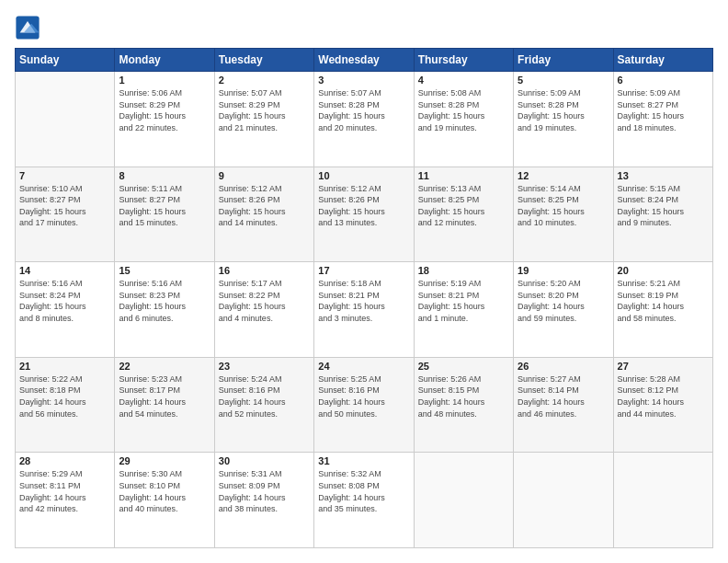 Image resolution: width=728 pixels, height=563 pixels. I want to click on day-detail: Sunrise: 5:06 AM Sunset: 8:29 PM Dayligh…, so click(164, 110).